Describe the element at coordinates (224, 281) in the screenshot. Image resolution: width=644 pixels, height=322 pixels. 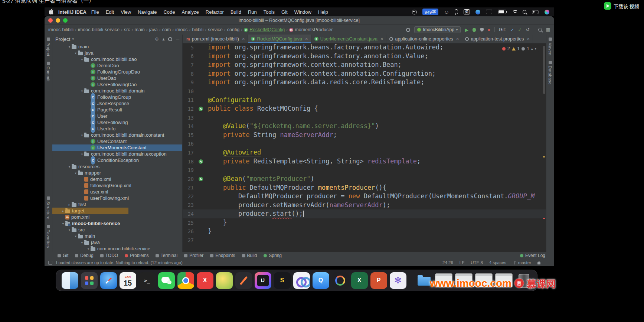
I see `yellow-swirl-app-icon` at that location.